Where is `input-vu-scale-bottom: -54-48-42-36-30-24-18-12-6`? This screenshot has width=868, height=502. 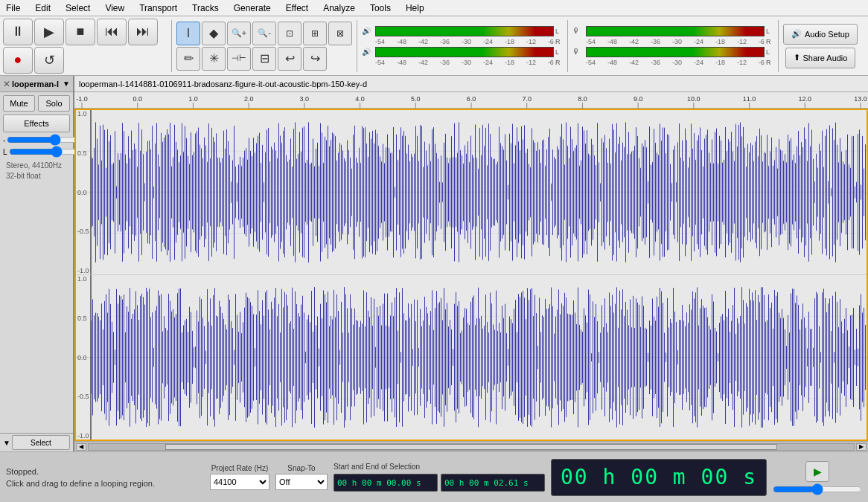
input-vu-scale-bottom: -54-48-42-36-30-24-18-12-6 is located at coordinates (675, 62).